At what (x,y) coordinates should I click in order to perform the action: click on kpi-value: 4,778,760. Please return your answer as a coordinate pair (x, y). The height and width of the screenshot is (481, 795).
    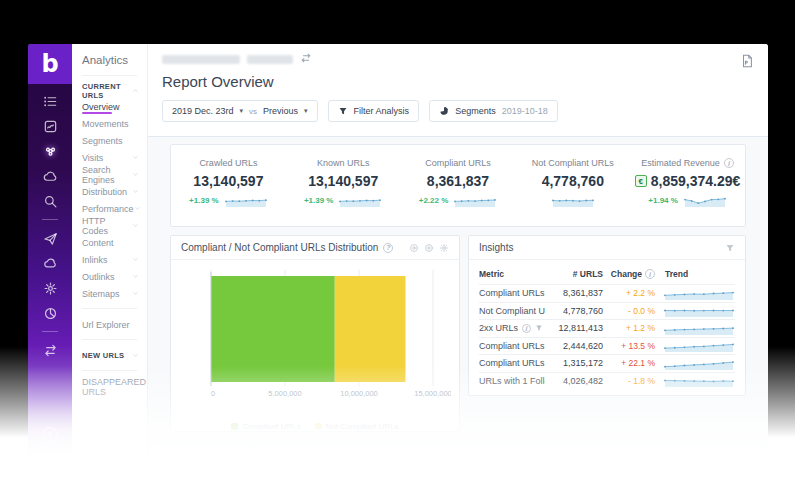
    Looking at the image, I should click on (573, 181).